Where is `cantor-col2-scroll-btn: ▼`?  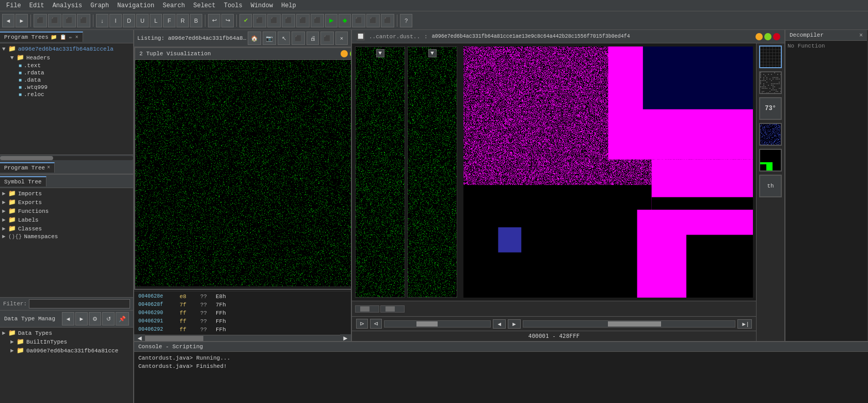
cantor-col2-scroll-btn: ▼ is located at coordinates (432, 53).